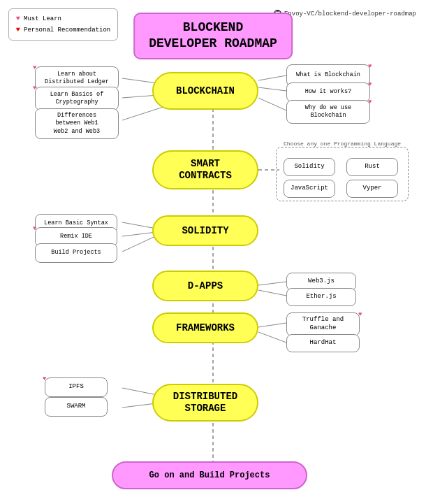  What do you see at coordinates (370, 102) in the screenshot?
I see `heart-why-blockchain: ♥` at bounding box center [370, 102].